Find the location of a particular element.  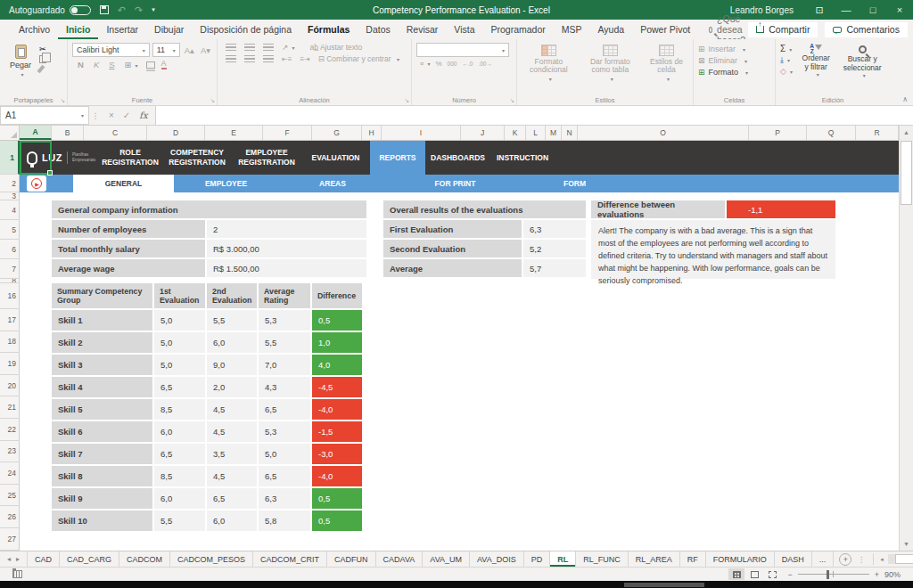

restore-button: □ is located at coordinates (873, 10).